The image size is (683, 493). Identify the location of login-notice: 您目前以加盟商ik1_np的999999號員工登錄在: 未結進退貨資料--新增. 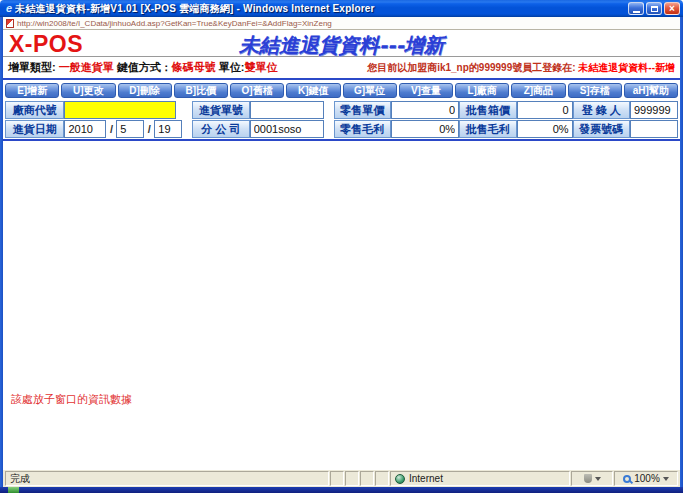
(521, 68).